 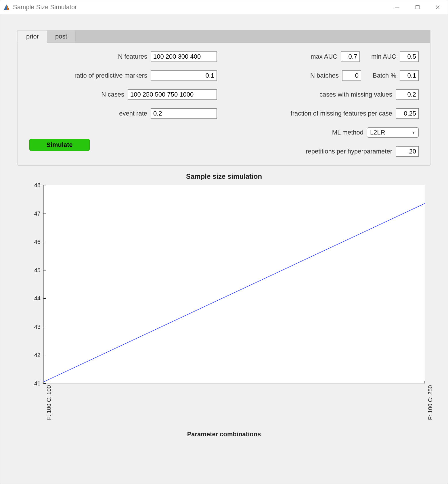 What do you see at coordinates (407, 151) in the screenshot?
I see `reps-input` at bounding box center [407, 151].